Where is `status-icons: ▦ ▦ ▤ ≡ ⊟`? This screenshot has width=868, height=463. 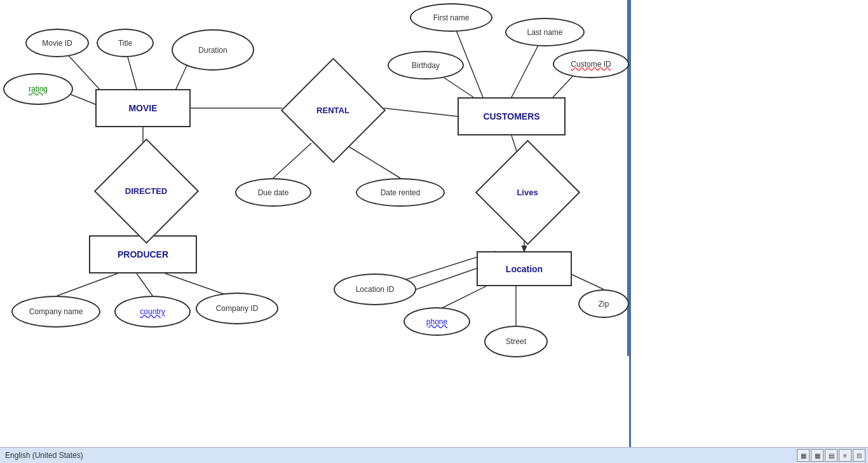
status-icons: ▦ ▦ ▤ ≡ ⊟ is located at coordinates (832, 455).